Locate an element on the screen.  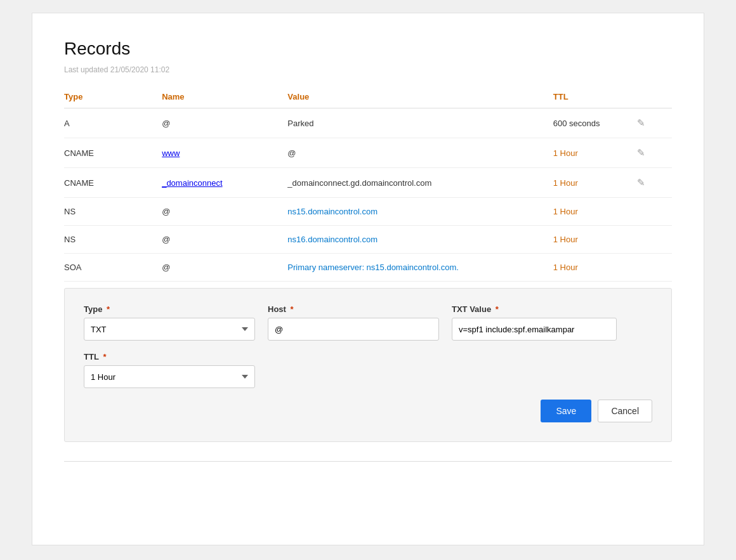
host-input is located at coordinates (353, 329).